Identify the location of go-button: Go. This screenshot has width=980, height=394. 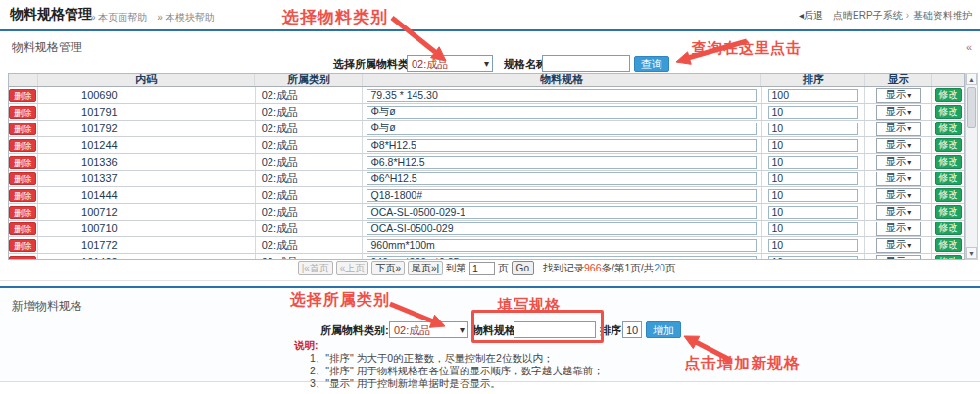
(523, 269).